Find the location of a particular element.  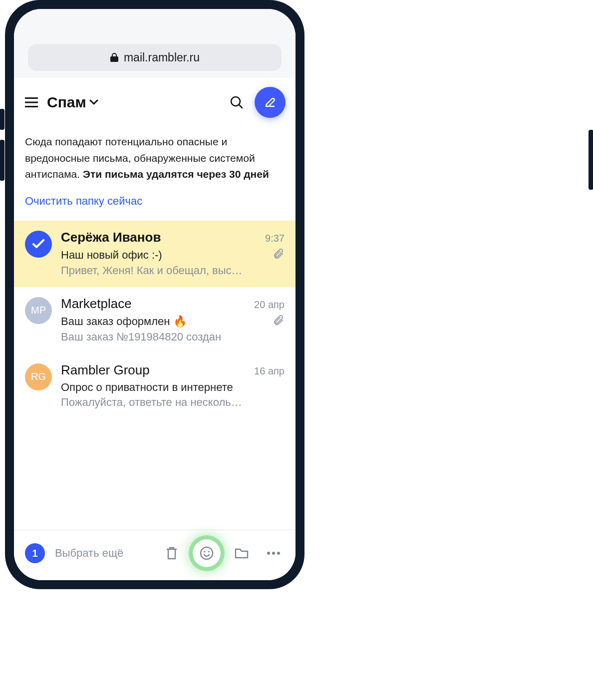

more-icon is located at coordinates (274, 553).